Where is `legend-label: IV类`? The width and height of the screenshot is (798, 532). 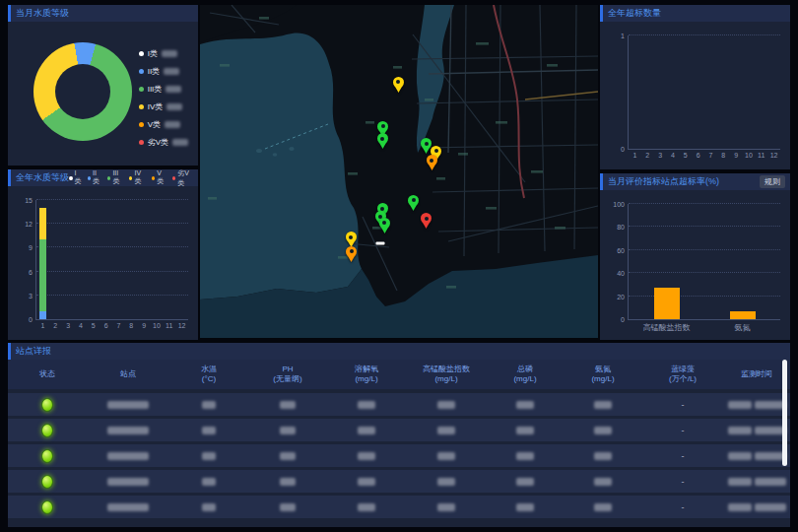 legend-label: IV类 is located at coordinates (156, 106).